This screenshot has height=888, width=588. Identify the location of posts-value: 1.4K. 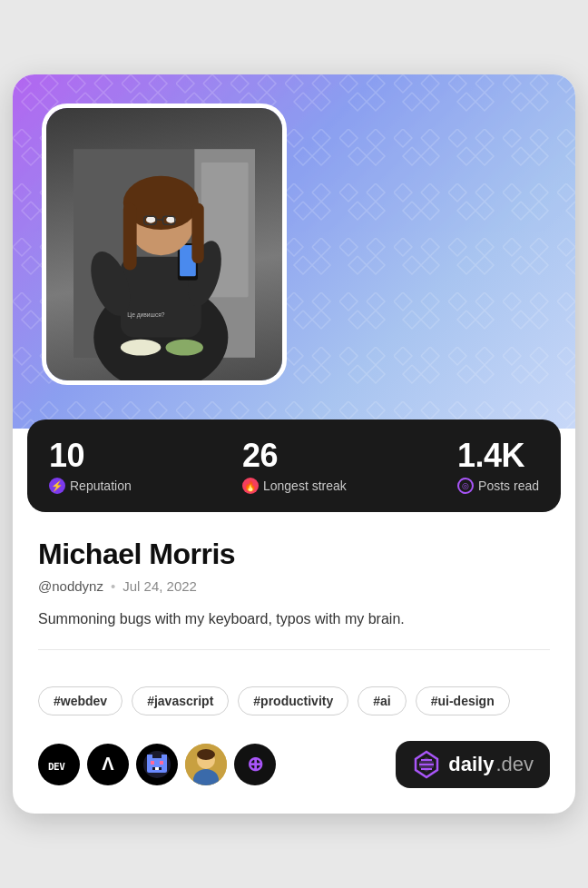
(498, 456).